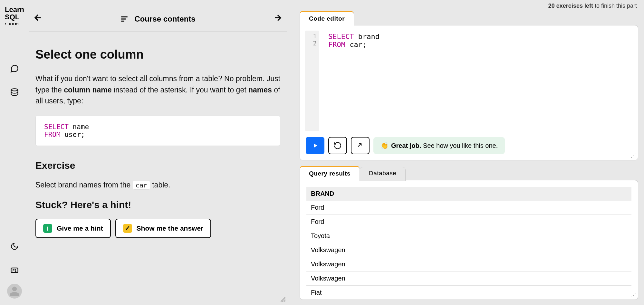 The height and width of the screenshot is (305, 644). I want to click on lesson-paragraph: What if you don't want to select all col…, so click(158, 90).